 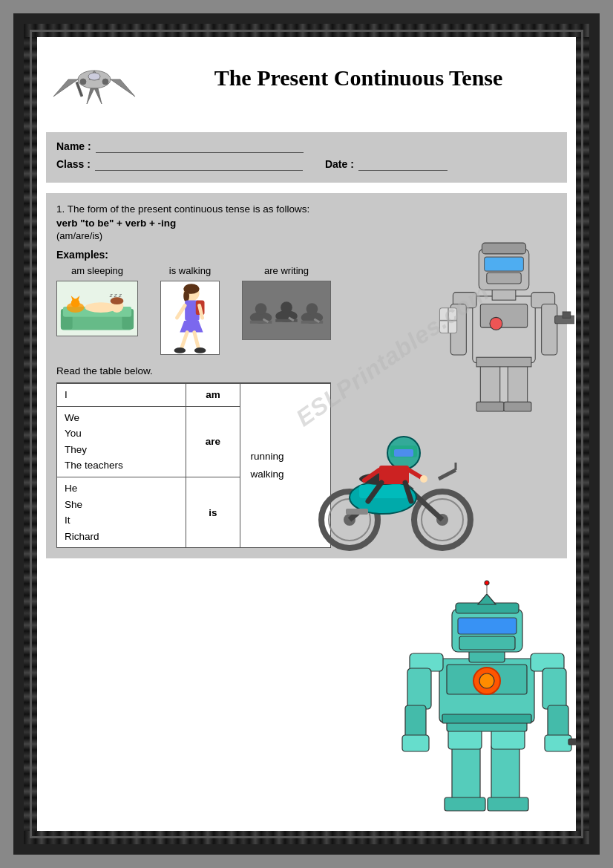 What do you see at coordinates (306, 146) in the screenshot?
I see `name-row: Name :` at bounding box center [306, 146].